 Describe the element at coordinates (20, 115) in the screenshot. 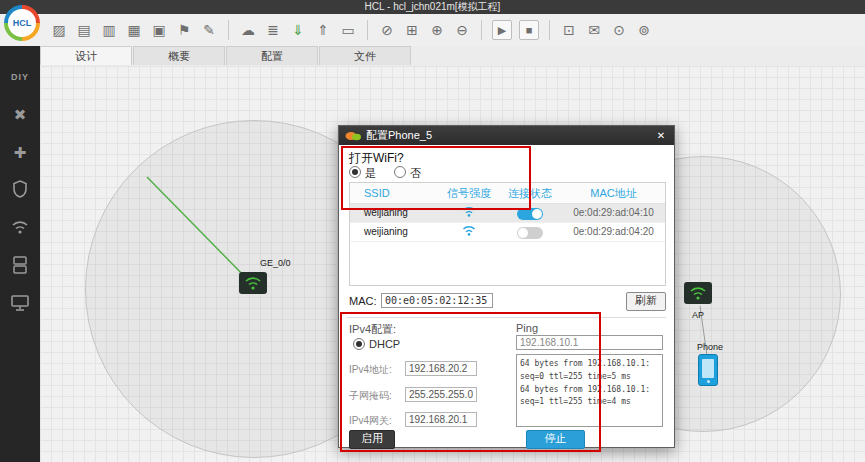

I see `crossover-icon: ✖` at that location.